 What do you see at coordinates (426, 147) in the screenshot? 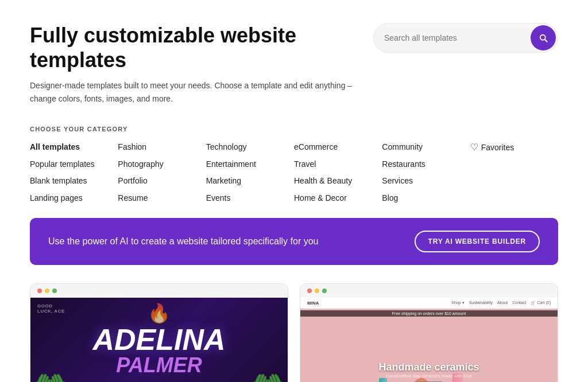
I see `category-community: Community` at bounding box center [426, 147].